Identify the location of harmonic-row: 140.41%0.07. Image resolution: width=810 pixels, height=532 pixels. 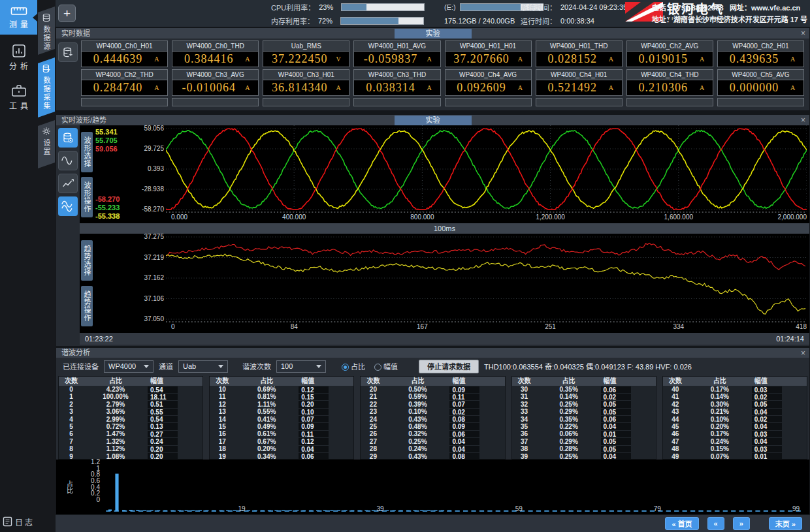
(282, 419).